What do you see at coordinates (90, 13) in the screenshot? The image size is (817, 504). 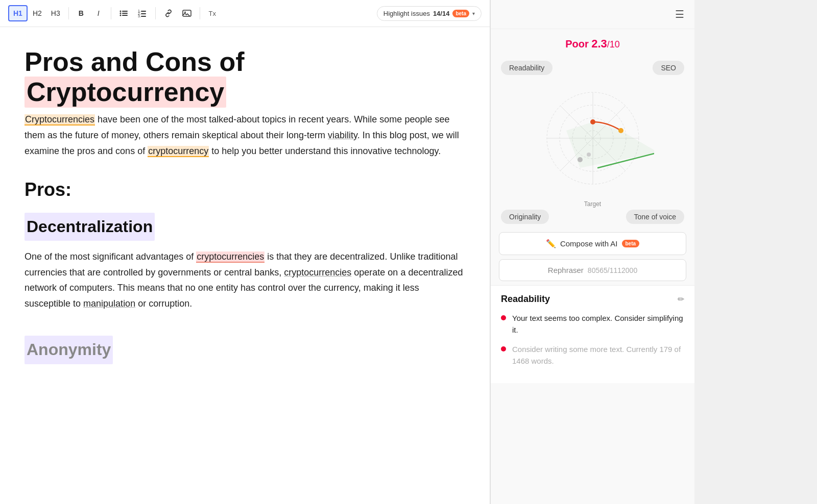 I see `format-group: B I` at bounding box center [90, 13].